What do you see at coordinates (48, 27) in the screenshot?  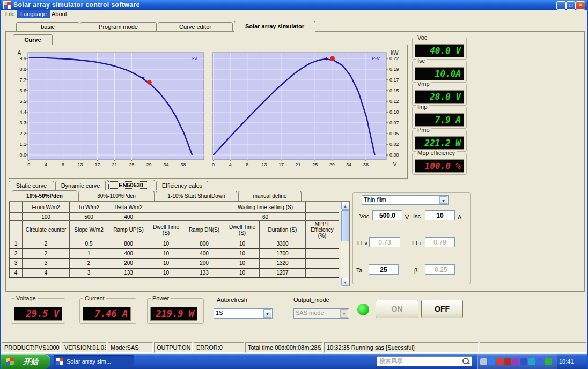 I see `tab-basic: basic` at bounding box center [48, 27].